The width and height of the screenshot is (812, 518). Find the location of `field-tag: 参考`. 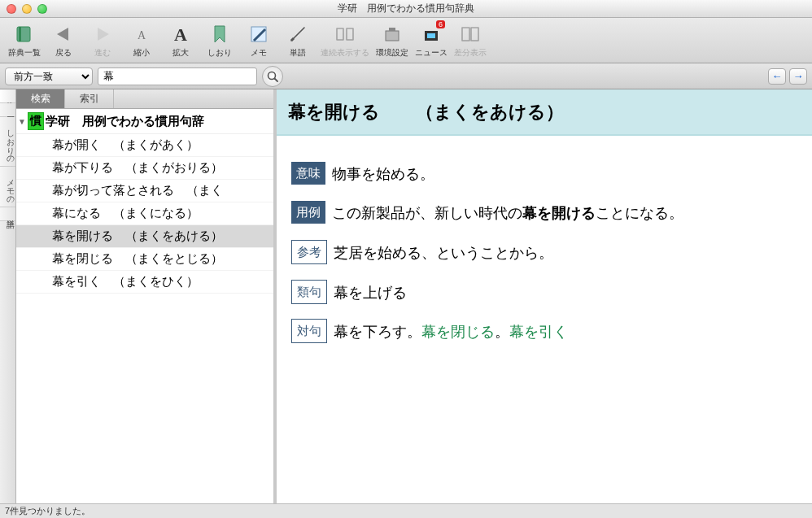

field-tag: 参考 is located at coordinates (309, 252).